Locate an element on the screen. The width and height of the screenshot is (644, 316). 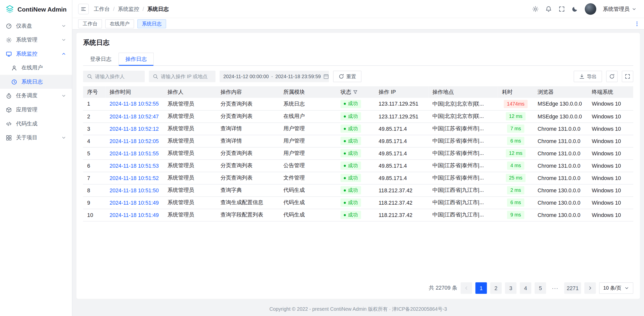
cell-time: 2024-11-18 10:52:47 is located at coordinates (134, 116).